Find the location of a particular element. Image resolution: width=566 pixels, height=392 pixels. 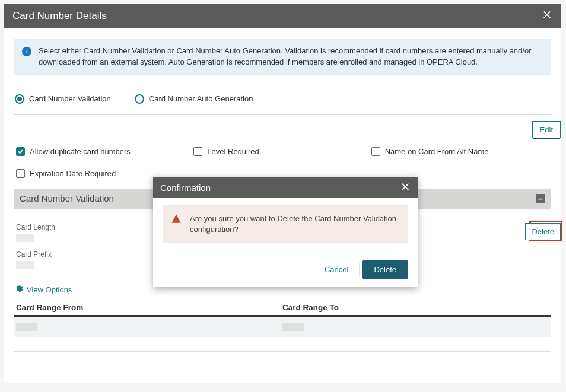

checkbox-allow-duplicate: Allow duplicate card numbers is located at coordinates (101, 152).